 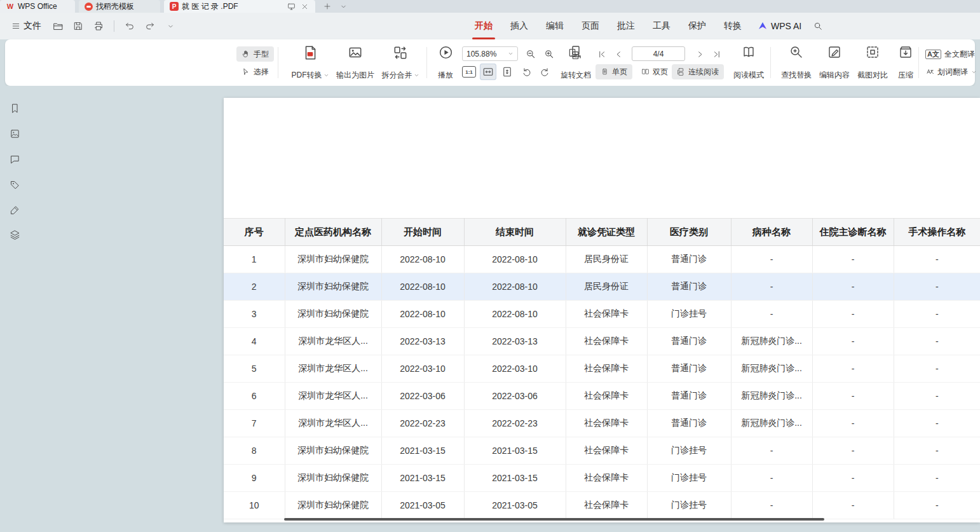 What do you see at coordinates (15, 108) in the screenshot?
I see `bookmark-icon` at bounding box center [15, 108].